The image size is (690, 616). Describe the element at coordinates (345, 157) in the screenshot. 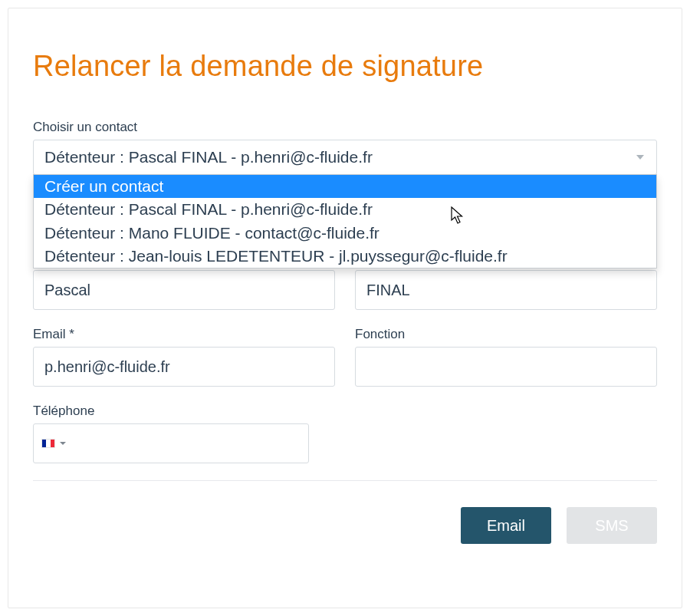

I see `contact-select-current: Détenteur : Pascal FINAL - p.henri@c-flu…` at that location.